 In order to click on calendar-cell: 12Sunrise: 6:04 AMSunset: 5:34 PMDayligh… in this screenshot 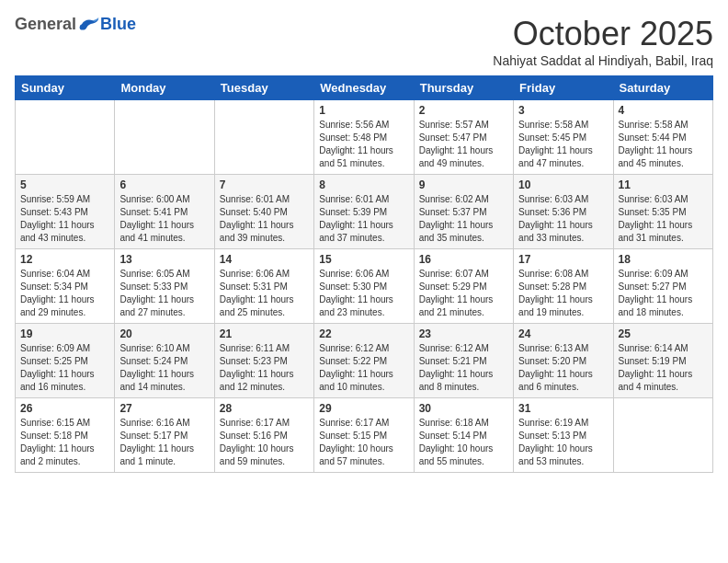, I will do `click(65, 287)`.